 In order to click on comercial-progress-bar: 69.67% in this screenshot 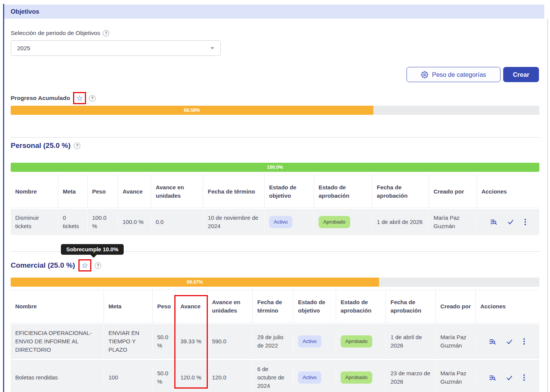, I will do `click(275, 282)`.